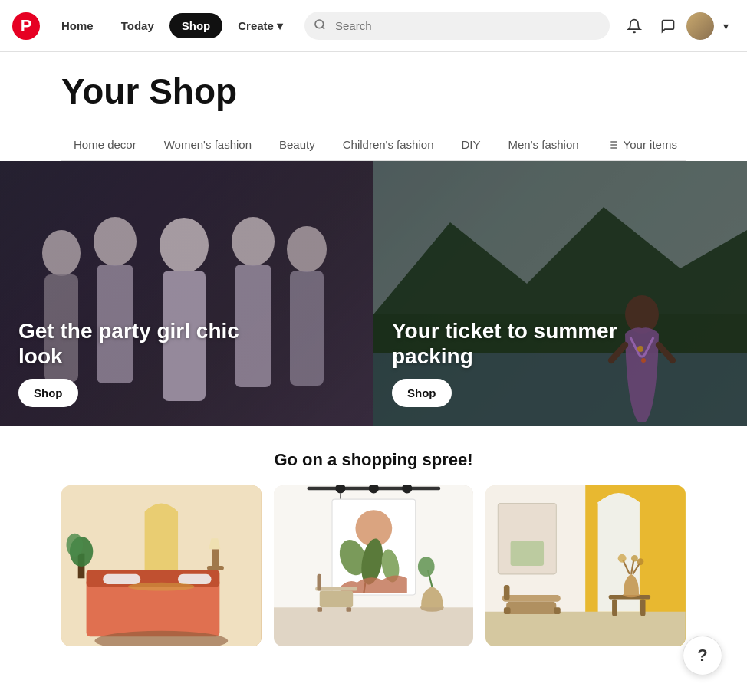 Image resolution: width=747 pixels, height=700 pixels. What do you see at coordinates (320, 26) in the screenshot?
I see `search-icon` at bounding box center [320, 26].